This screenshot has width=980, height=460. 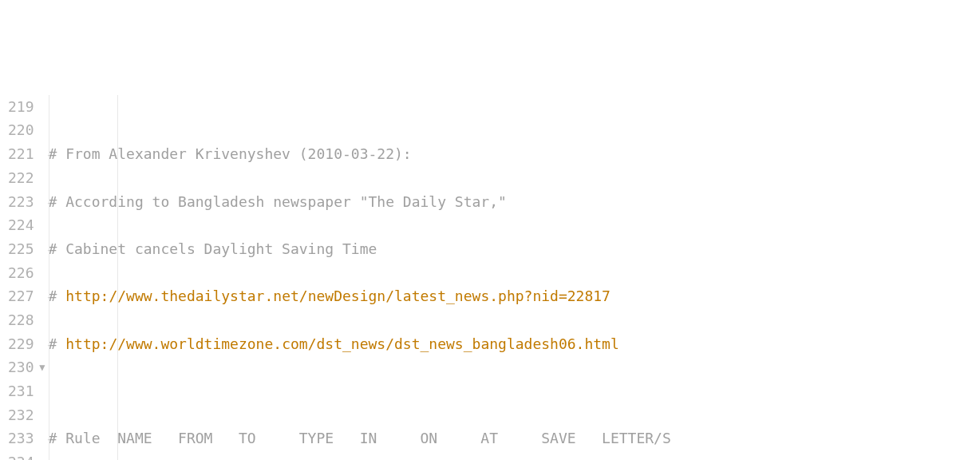 What do you see at coordinates (230, 153) in the screenshot?
I see `comment-text: # From Alexander Krivenyshev (2010-03-22…` at bounding box center [230, 153].